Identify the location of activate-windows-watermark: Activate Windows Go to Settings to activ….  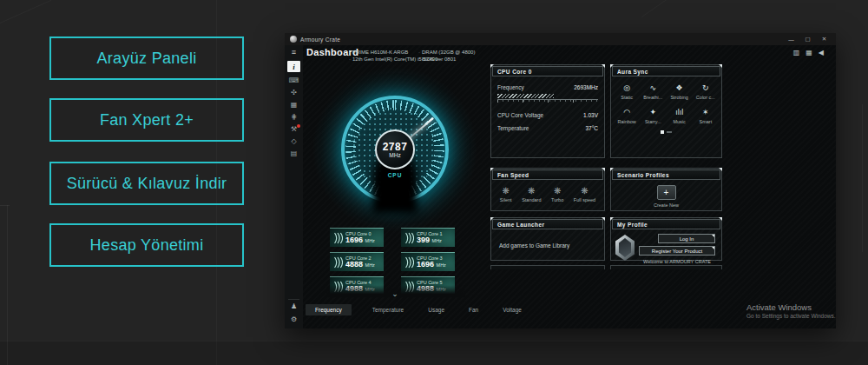
(792, 311).